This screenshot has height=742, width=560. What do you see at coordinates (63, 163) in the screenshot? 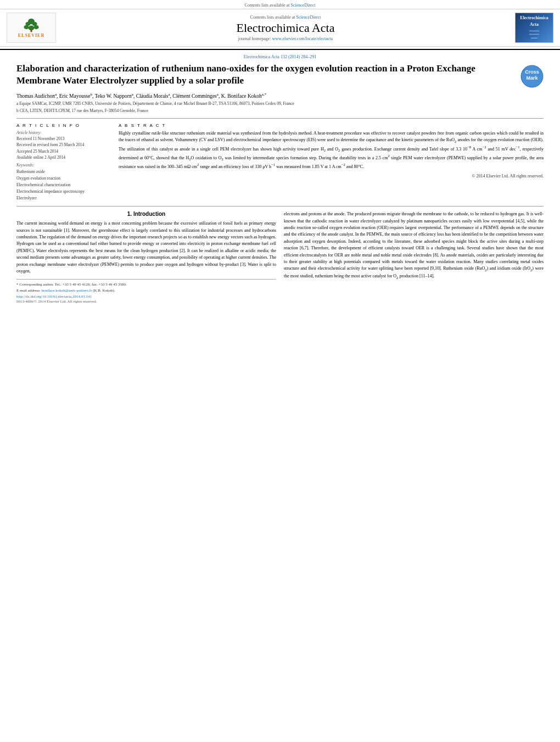
I see `article-info-col: A R T I C L E I N F O Article history: R…` at bounding box center [63, 163].